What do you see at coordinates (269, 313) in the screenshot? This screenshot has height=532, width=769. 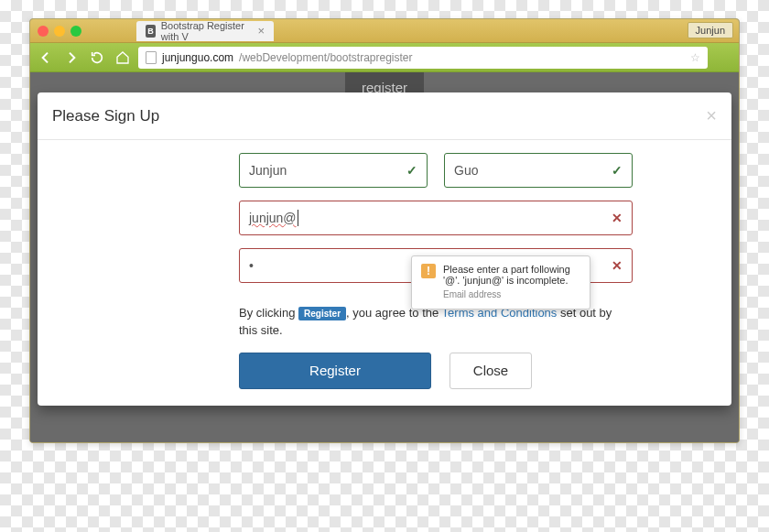 I see `agree-prefix: By clicking` at bounding box center [269, 313].